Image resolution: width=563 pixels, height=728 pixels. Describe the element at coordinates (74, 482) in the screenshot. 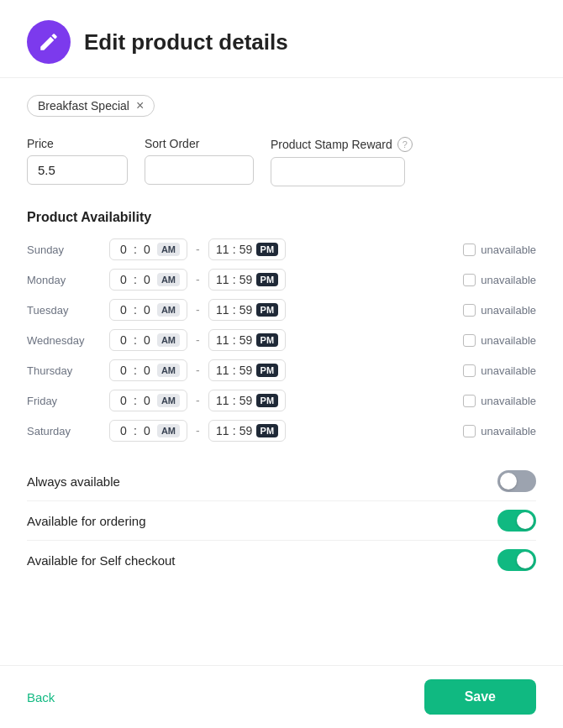

I see `always-available-label: Always available` at that location.